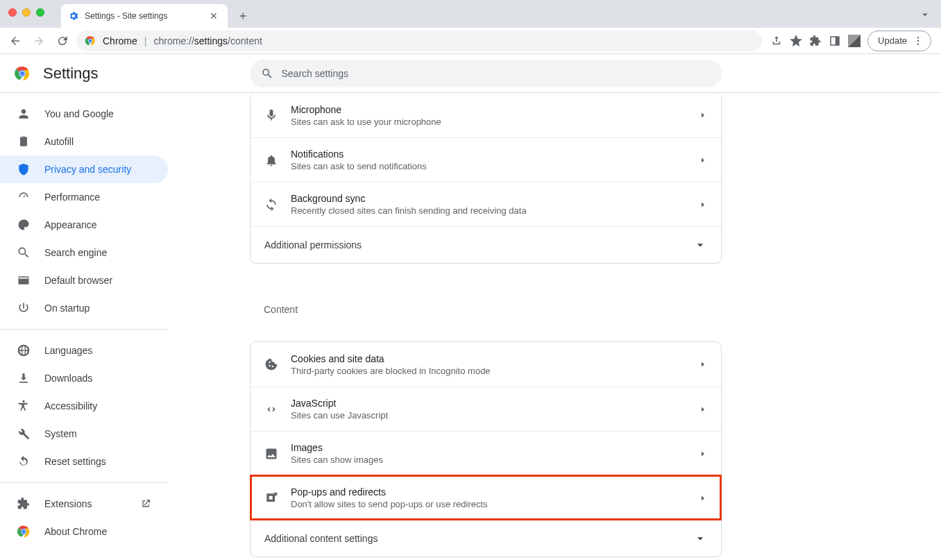 This screenshot has height=560, width=941. What do you see at coordinates (67, 308) in the screenshot?
I see `sidebar-item-label: On startup` at bounding box center [67, 308].